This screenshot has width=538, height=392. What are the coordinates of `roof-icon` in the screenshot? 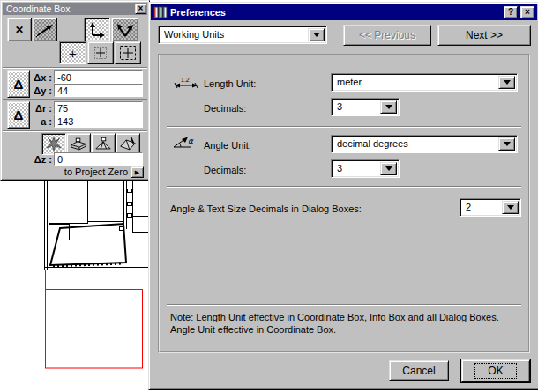 It's located at (128, 144).